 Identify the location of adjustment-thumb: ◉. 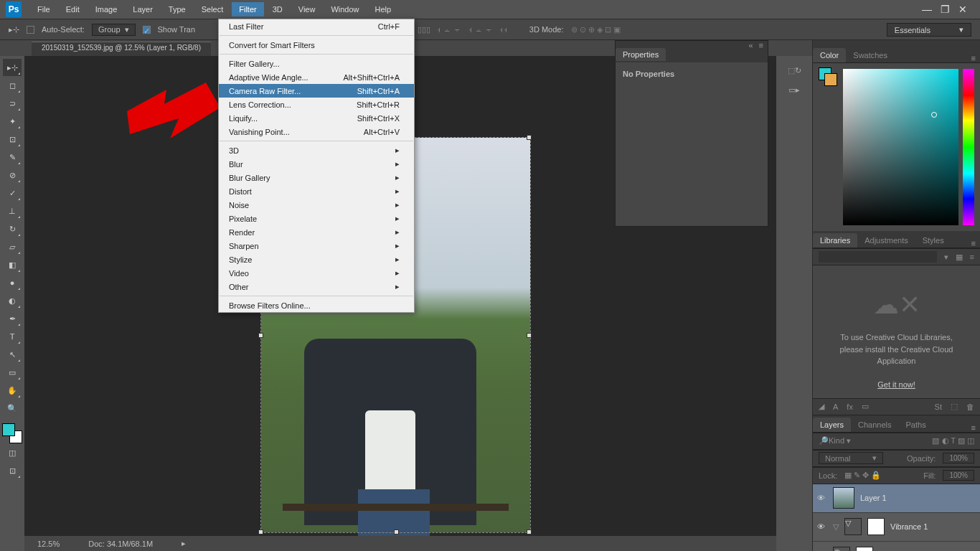
(842, 549).